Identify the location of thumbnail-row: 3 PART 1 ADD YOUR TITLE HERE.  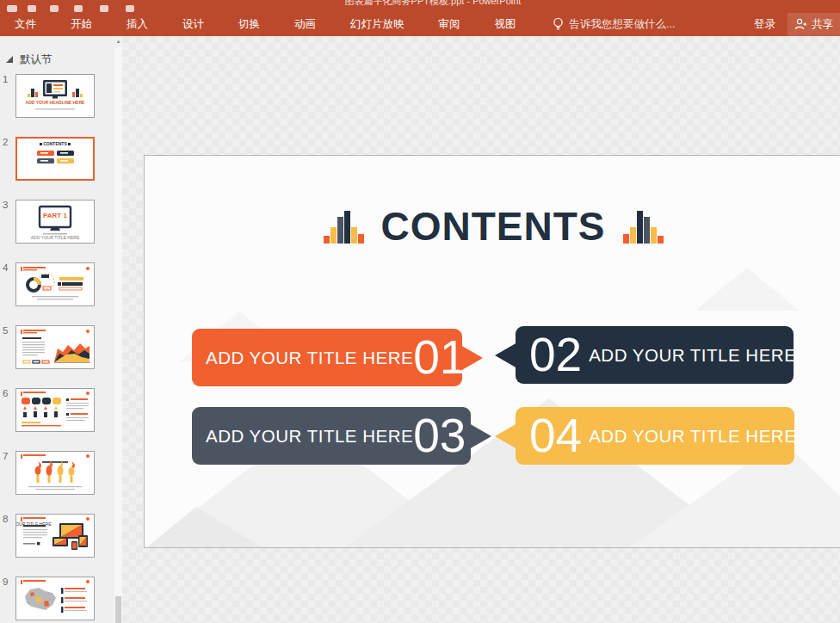
(55, 222).